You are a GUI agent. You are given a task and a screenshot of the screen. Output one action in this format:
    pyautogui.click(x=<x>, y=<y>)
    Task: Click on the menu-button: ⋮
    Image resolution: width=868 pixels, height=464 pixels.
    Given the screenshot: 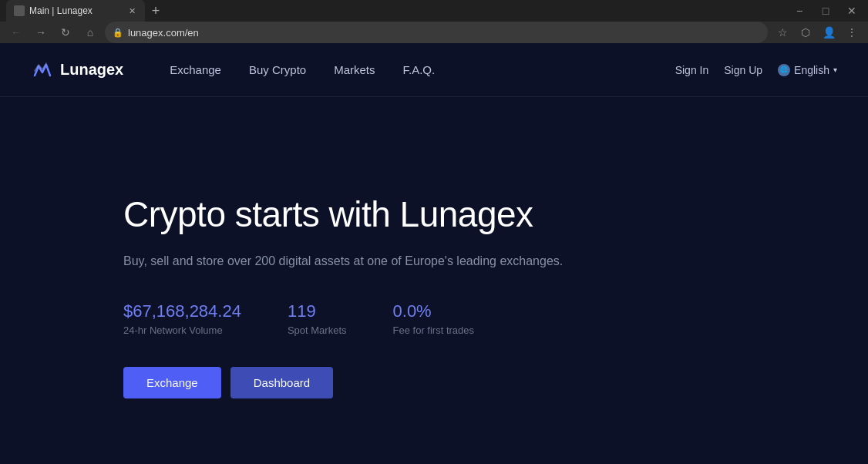 What is the action you would take?
    pyautogui.click(x=852, y=32)
    